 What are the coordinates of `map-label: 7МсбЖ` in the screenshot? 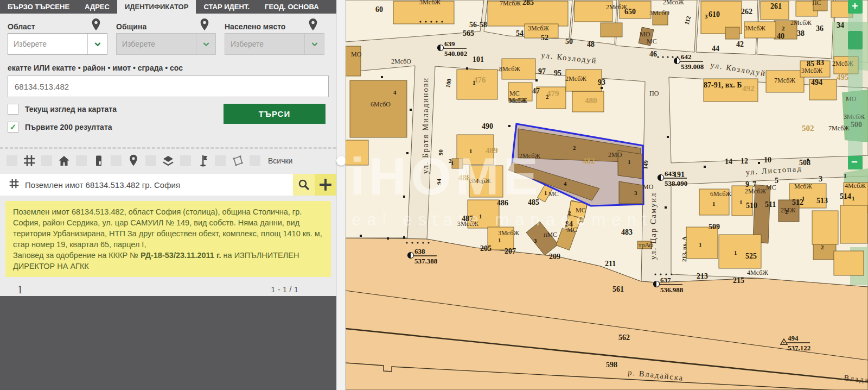 It's located at (839, 128).